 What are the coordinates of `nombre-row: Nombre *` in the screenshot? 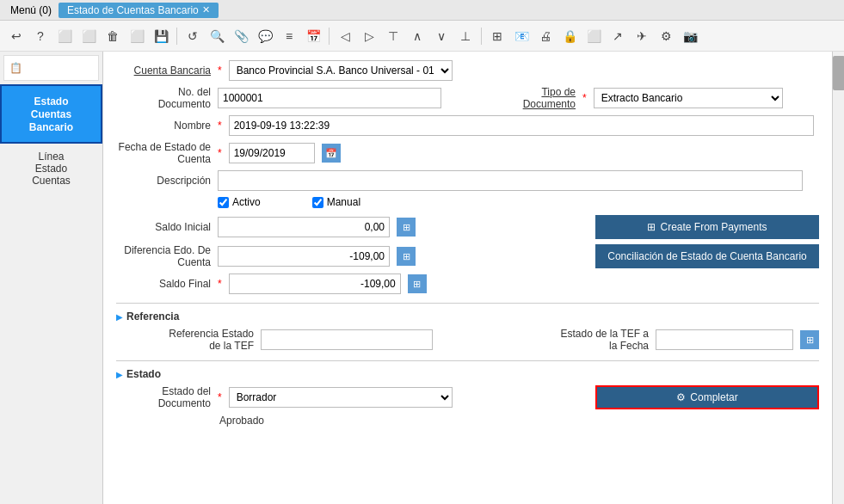 It's located at (468, 126).